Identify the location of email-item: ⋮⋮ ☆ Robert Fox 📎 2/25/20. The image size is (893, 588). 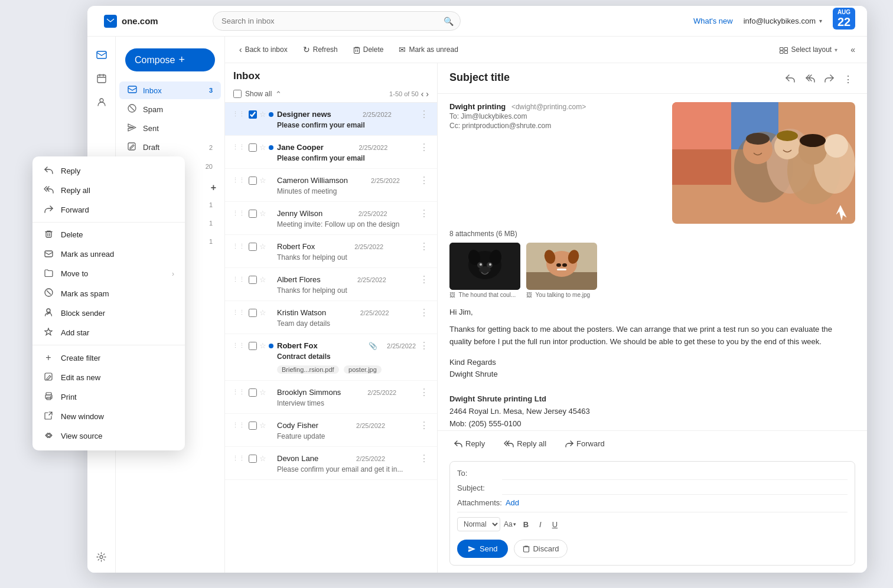
(331, 358).